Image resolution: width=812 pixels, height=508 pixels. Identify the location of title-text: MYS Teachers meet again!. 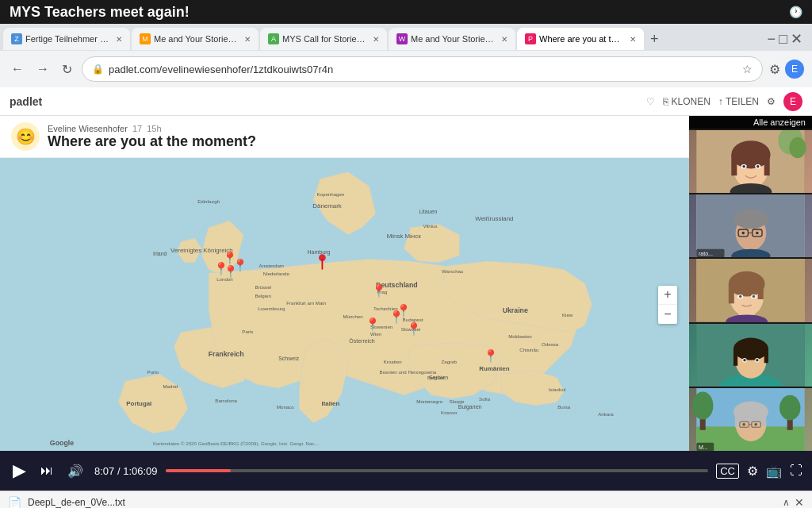
(100, 13).